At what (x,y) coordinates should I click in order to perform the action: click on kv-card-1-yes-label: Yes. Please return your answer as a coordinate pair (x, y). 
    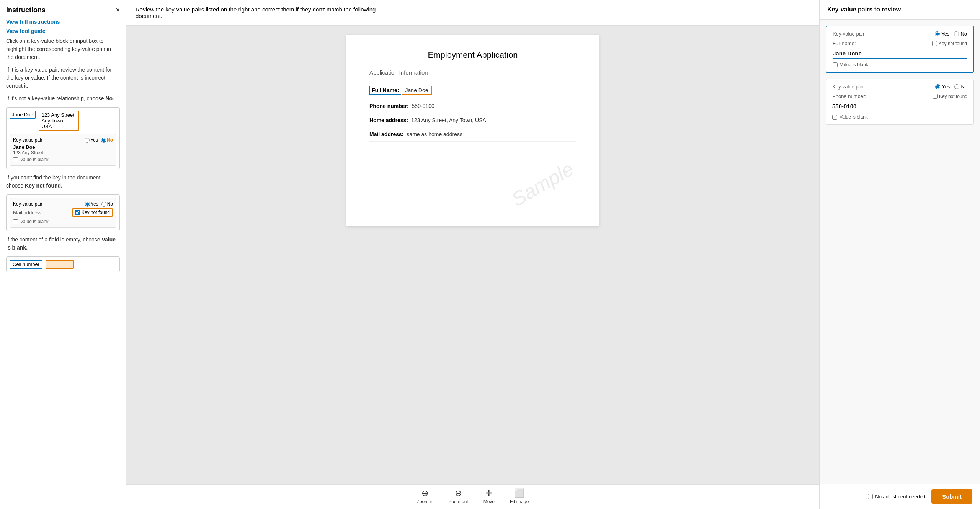
    Looking at the image, I should click on (942, 34).